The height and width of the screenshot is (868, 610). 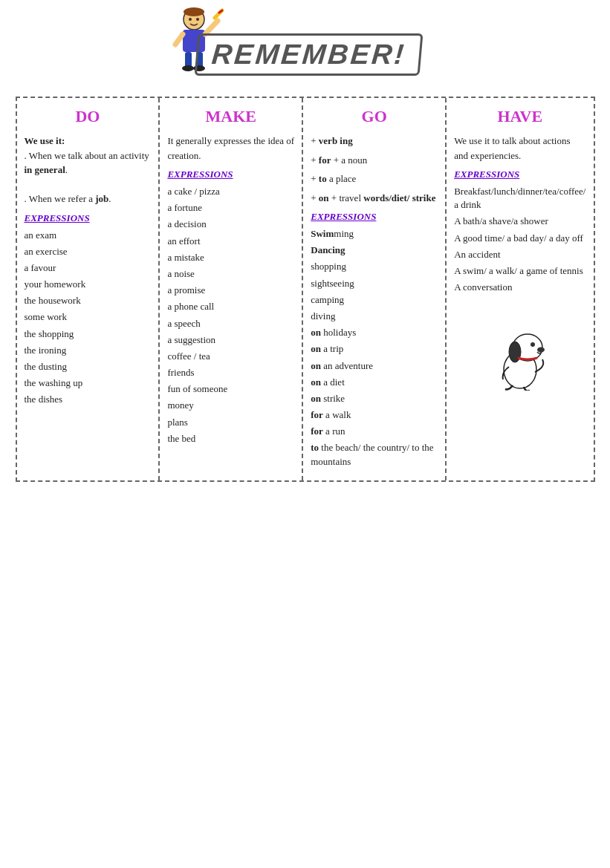 I want to click on list-item: A conversation, so click(x=520, y=287).